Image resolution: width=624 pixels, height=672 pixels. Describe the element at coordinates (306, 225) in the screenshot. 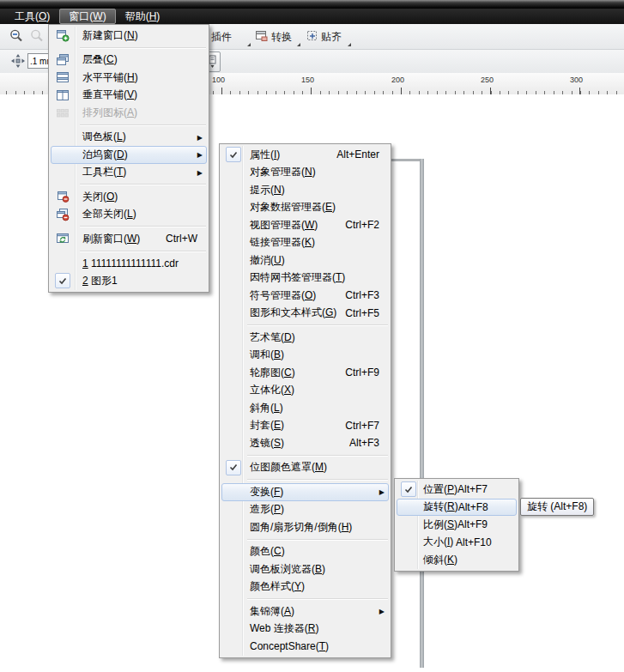

I see `dockers-submenu-item-view-manager: 视图管理器(W)Ctrl+F2` at that location.